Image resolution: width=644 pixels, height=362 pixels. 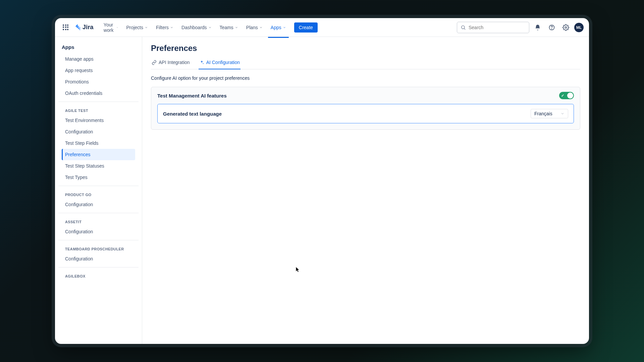 I want to click on jira-icon, so click(x=77, y=27).